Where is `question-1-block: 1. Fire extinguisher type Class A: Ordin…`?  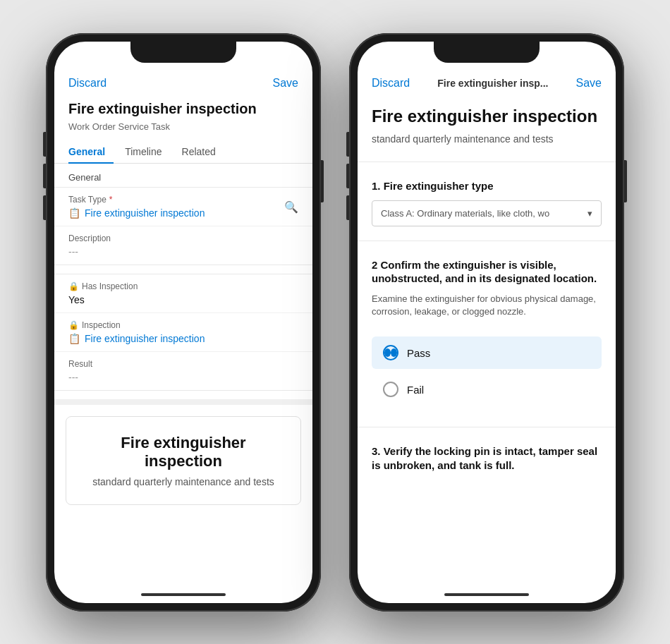 question-1-block: 1. Fire extinguisher type Class A: Ordin… is located at coordinates (487, 202).